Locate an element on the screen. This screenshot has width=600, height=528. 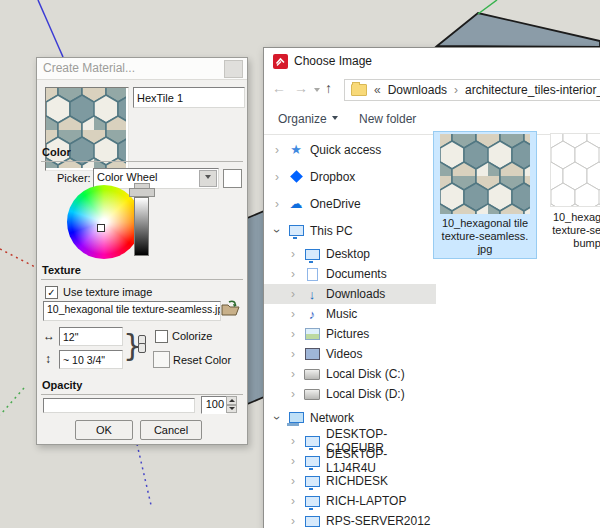
opacity-slider is located at coordinates (119, 406).